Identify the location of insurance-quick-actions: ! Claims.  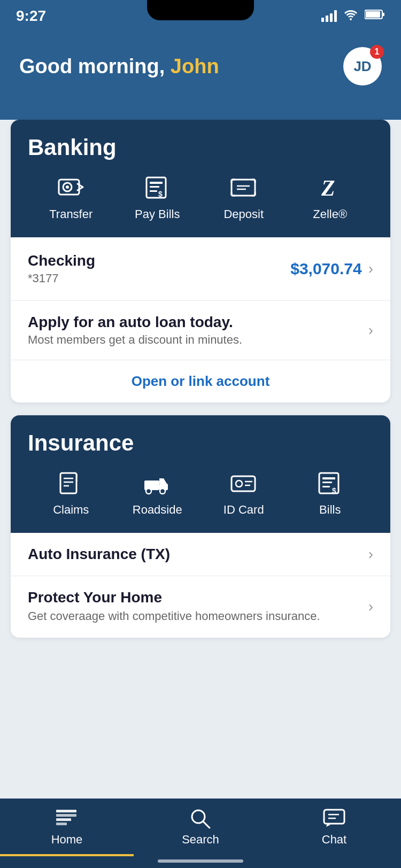
(200, 495).